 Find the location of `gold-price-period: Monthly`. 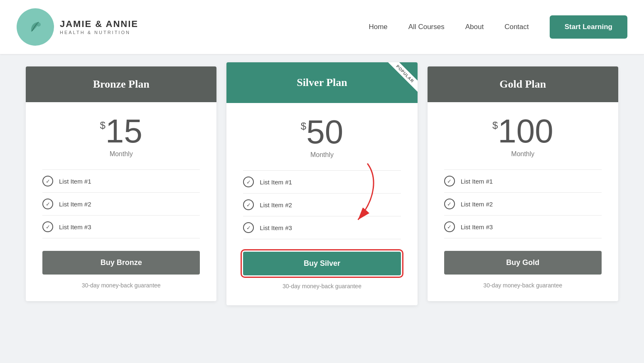

gold-price-period: Monthly is located at coordinates (523, 154).